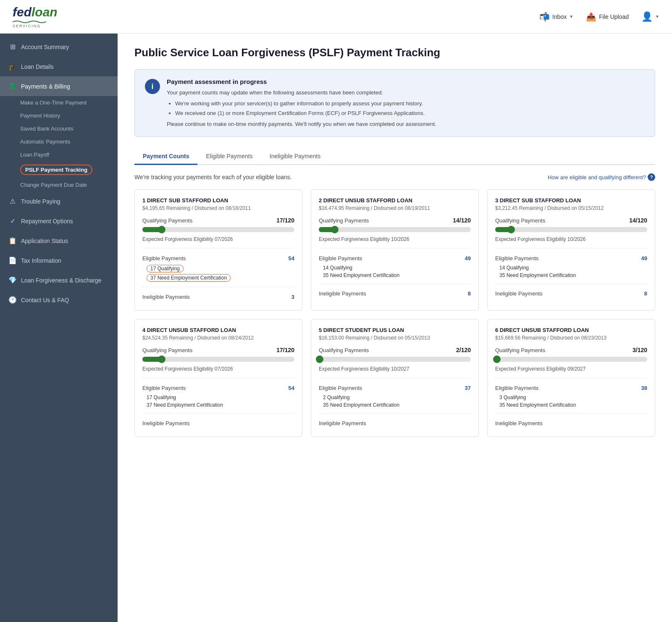 The height and width of the screenshot is (622, 672). What do you see at coordinates (218, 369) in the screenshot?
I see `forgiveness-date-4: Expected Forgiveness Eligibility 07/2026` at bounding box center [218, 369].